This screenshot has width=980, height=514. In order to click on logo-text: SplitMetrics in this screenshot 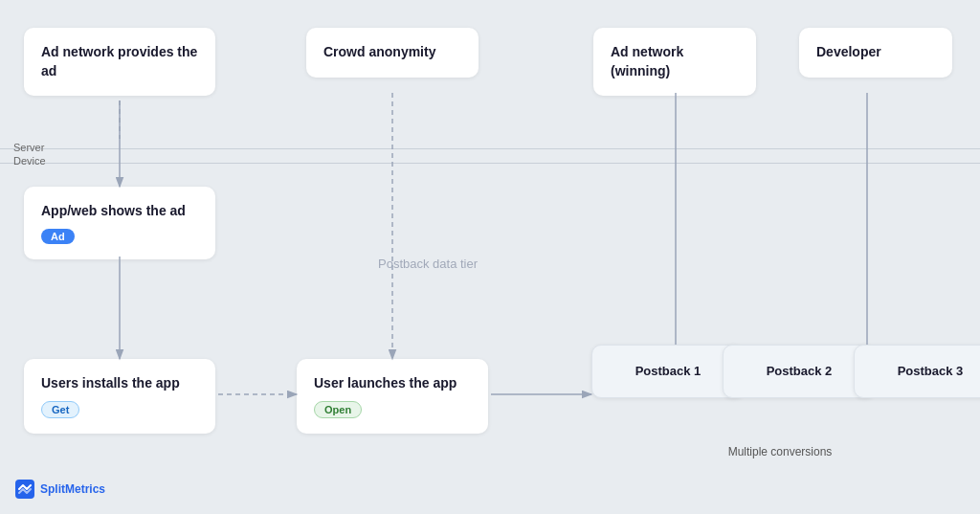, I will do `click(73, 489)`.